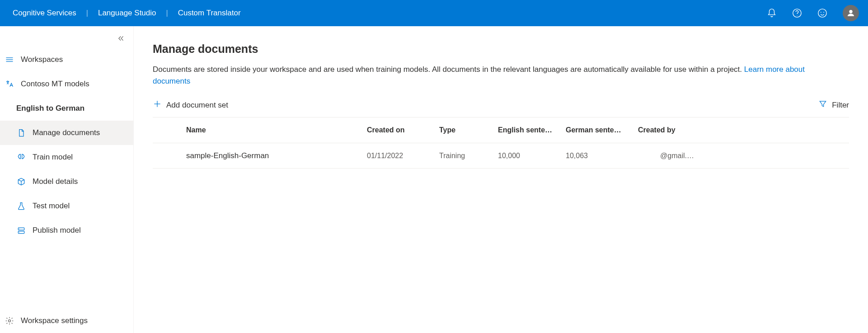 The image size is (868, 333). I want to click on sidebar-item-label: Publish model, so click(57, 230).